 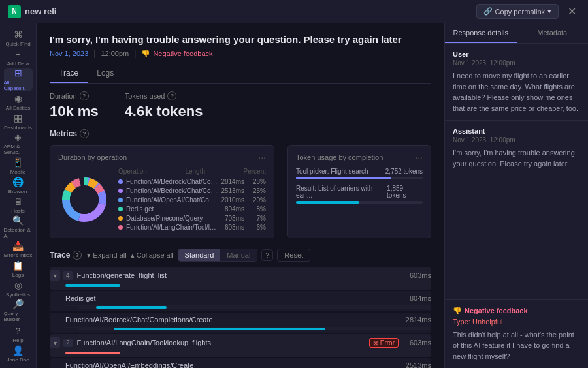 What do you see at coordinates (240, 301) in the screenshot?
I see `trace-row-1: Redis get 804ms` at bounding box center [240, 301].